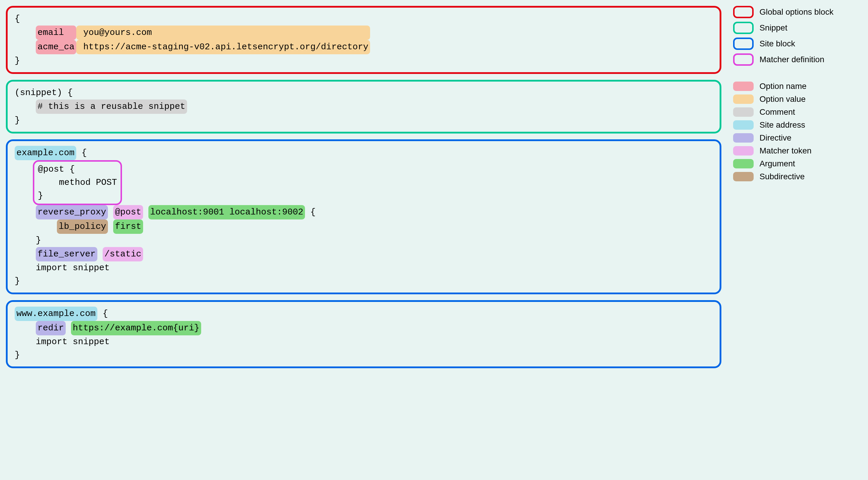 The height and width of the screenshot is (480, 868). Describe the element at coordinates (82, 227) in the screenshot. I see `subdirective: lb_policy` at that location.